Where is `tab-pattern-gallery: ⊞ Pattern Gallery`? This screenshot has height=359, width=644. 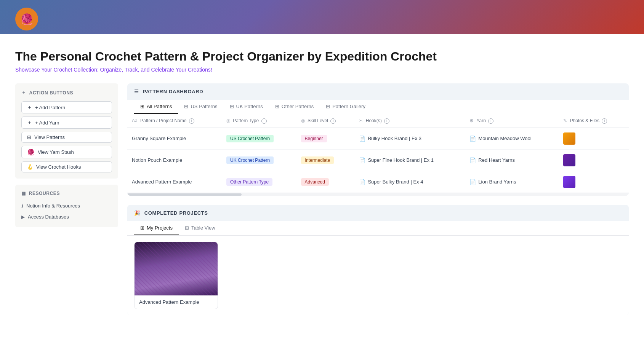
tab-pattern-gallery: ⊞ Pattern Gallery is located at coordinates (346, 107).